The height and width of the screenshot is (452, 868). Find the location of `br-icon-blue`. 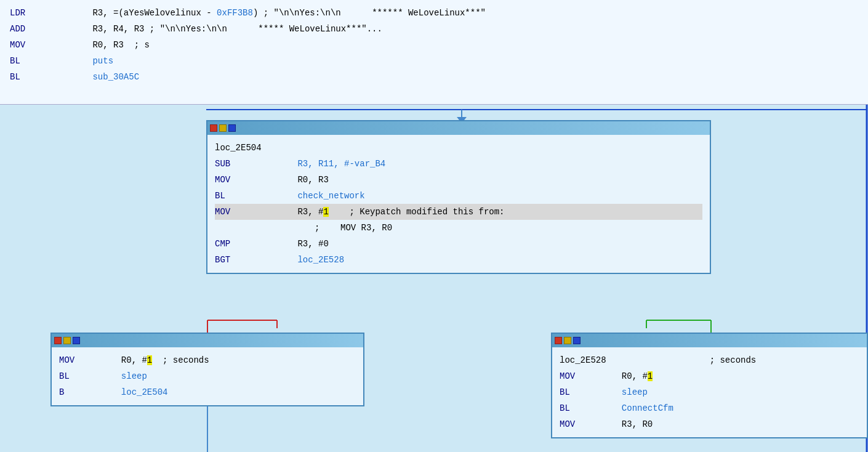

br-icon-blue is located at coordinates (577, 341).